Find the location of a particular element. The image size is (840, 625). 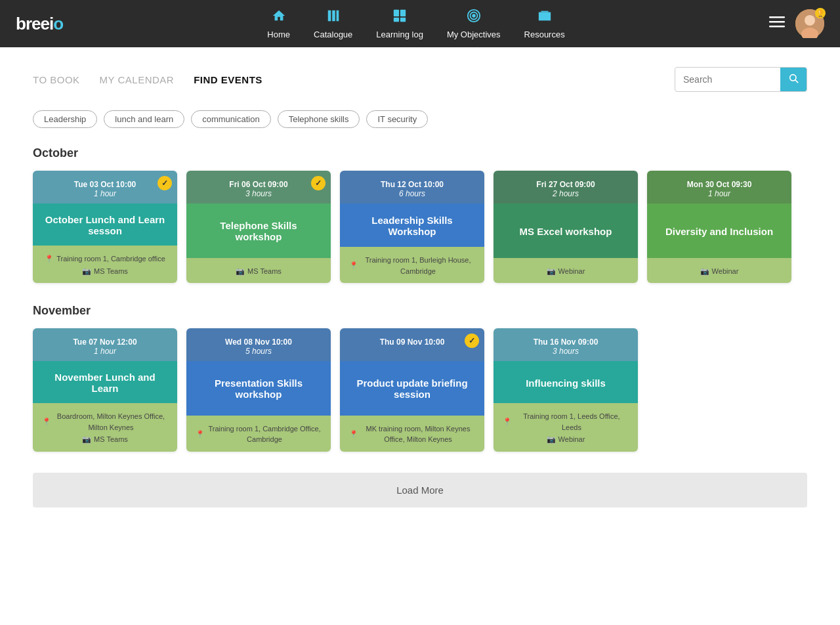

user-avatar-container: 🏆 is located at coordinates (810, 24).